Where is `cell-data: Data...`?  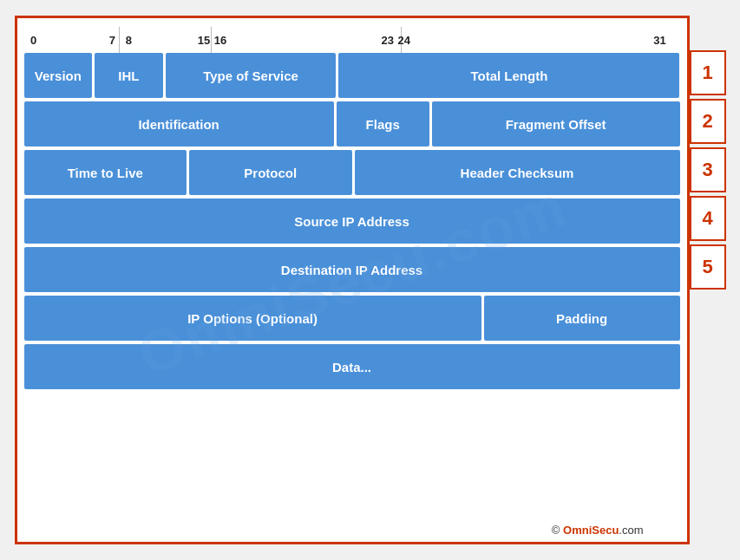 cell-data: Data... is located at coordinates (352, 367).